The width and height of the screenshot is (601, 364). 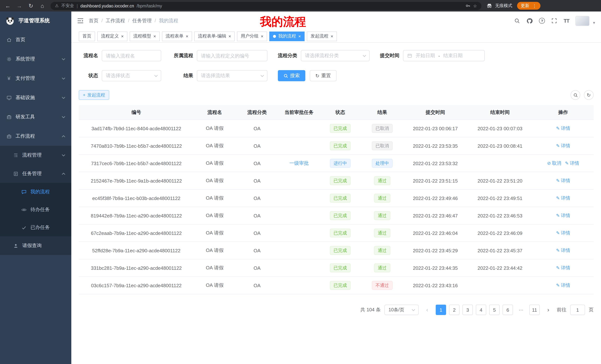 What do you see at coordinates (535, 6) in the screenshot?
I see `browser-menu-icon: ⋮` at bounding box center [535, 6].